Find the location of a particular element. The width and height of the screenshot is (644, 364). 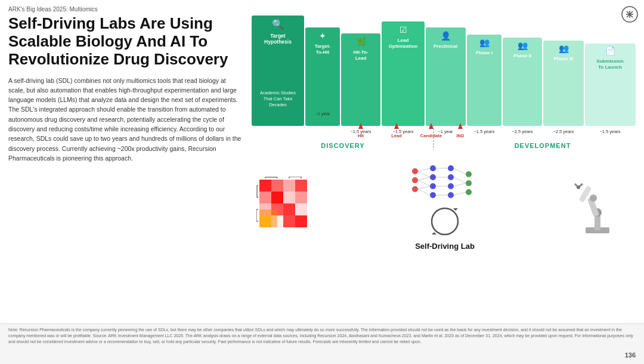

check-icon: ☑ is located at coordinates (403, 30).